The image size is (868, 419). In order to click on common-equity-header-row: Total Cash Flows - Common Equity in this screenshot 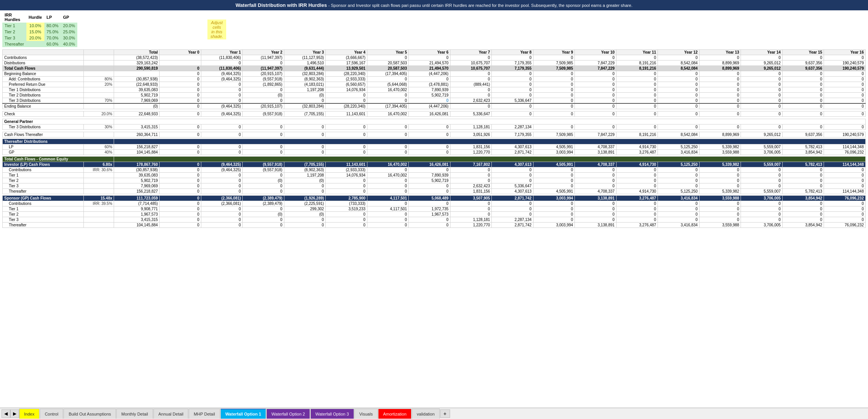, I will do `click(434, 159)`.